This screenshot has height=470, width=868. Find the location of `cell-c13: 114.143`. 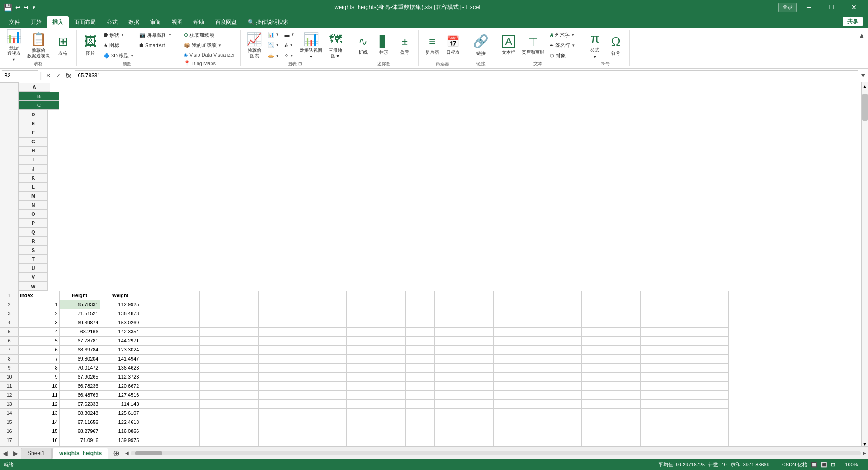

cell-c13: 114.143 is located at coordinates (120, 404).